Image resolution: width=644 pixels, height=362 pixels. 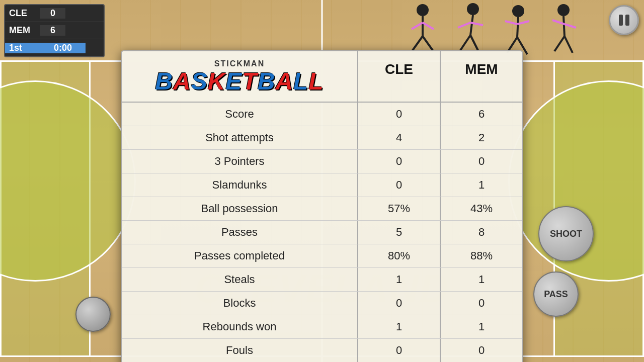 What do you see at coordinates (481, 256) in the screenshot?
I see `stat-mem-value: 88%` at bounding box center [481, 256].